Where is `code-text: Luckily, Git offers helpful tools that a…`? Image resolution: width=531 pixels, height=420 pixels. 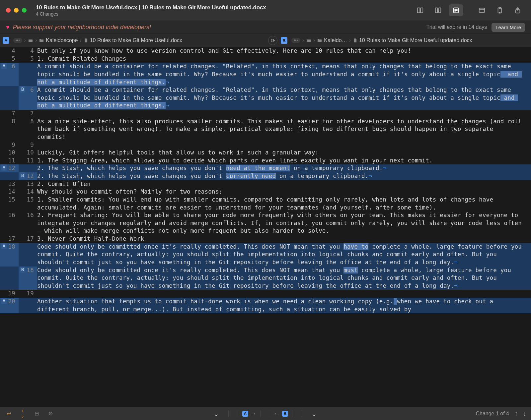 code-text: Luckily, Git offers helpful tools that a… is located at coordinates (284, 153).